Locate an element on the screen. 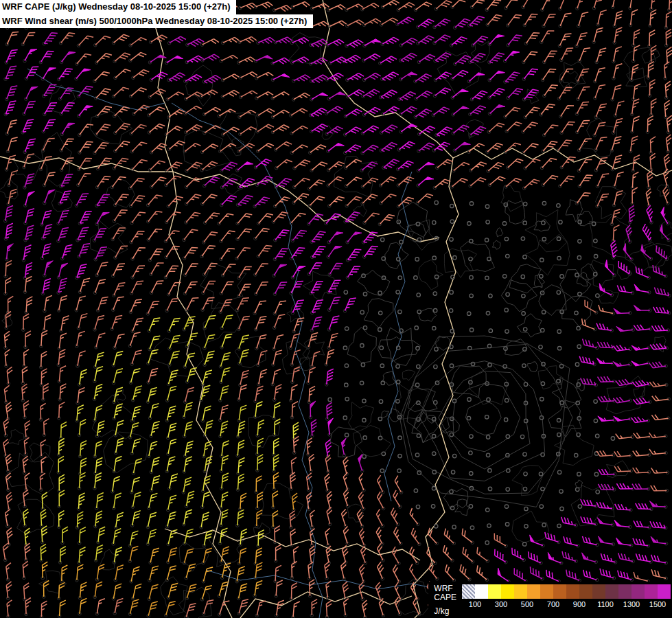  legend-tick-row: 100300500700900110013001500 is located at coordinates (566, 604).